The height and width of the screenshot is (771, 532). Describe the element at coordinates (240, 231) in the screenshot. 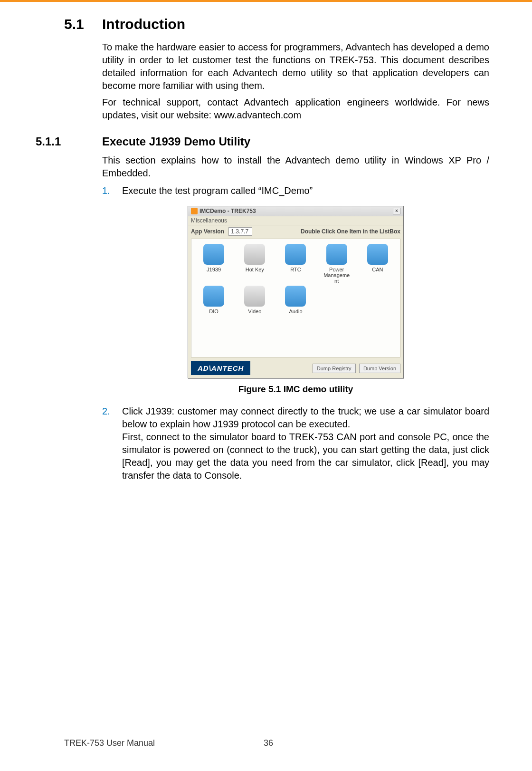

I see `version-value: 1.3.7.7` at that location.